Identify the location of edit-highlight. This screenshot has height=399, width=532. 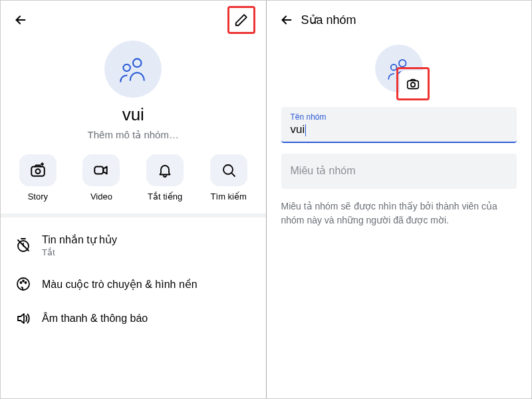
(241, 20).